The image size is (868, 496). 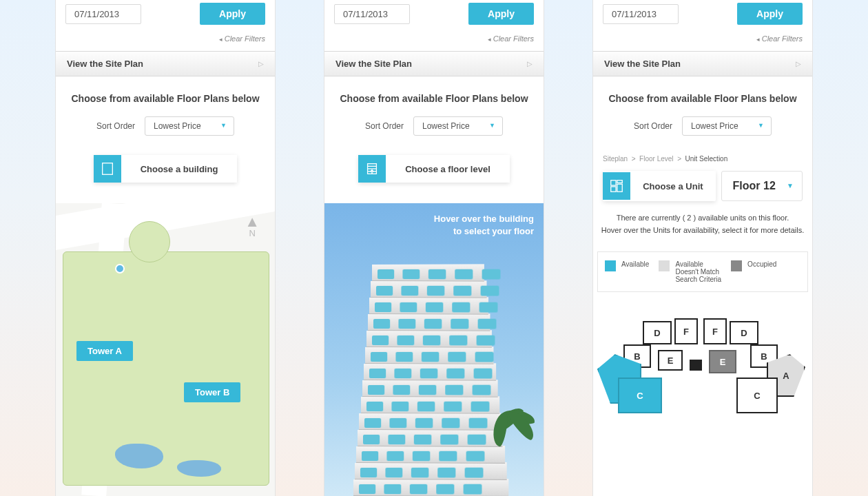 What do you see at coordinates (105, 351) in the screenshot?
I see `tower-a-button: Tower A` at bounding box center [105, 351].